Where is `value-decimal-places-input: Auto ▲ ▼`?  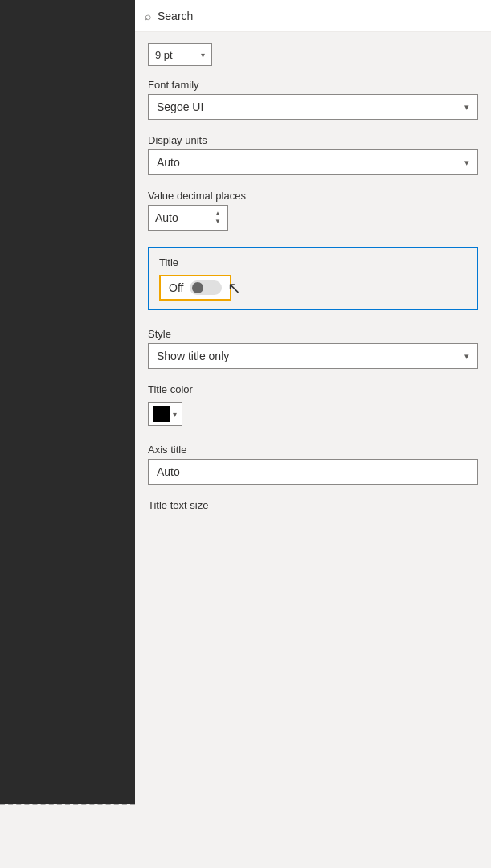
value-decimal-places-input: Auto ▲ ▼ is located at coordinates (188, 218).